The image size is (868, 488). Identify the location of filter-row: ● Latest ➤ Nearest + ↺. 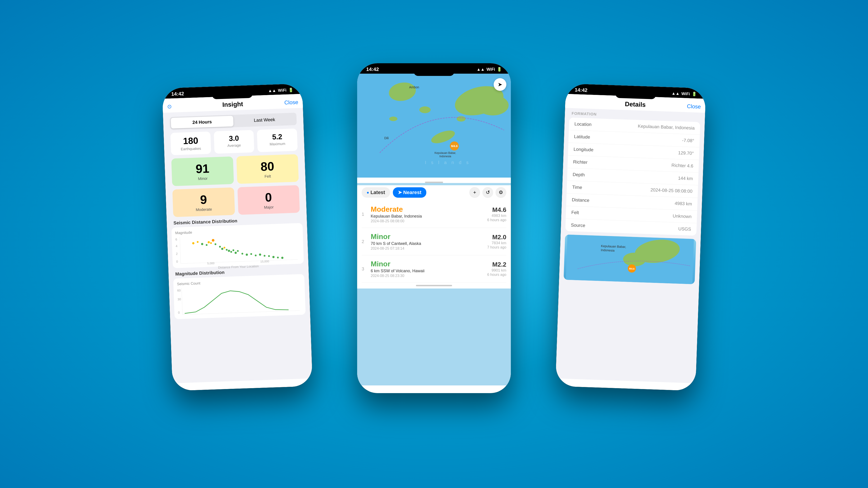
(434, 193).